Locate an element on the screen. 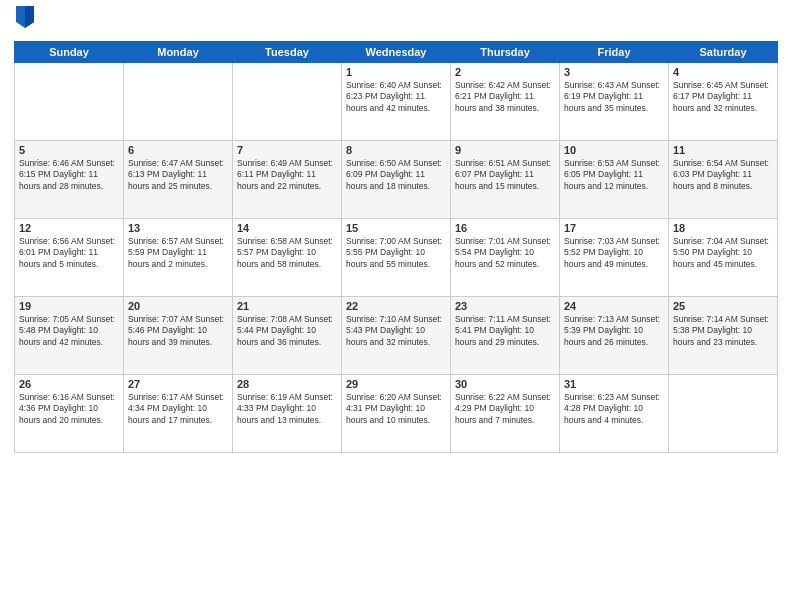  day-number: 9 is located at coordinates (505, 150).